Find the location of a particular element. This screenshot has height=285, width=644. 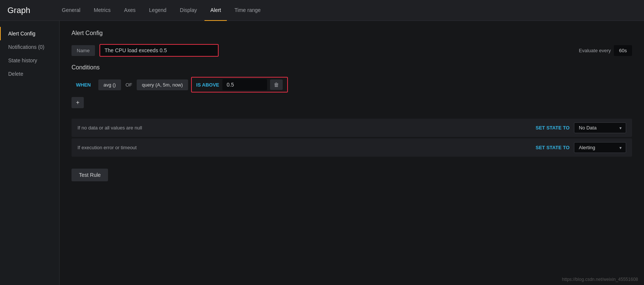

top-header: Graph General Metrics Axes Legend Displa… is located at coordinates (322, 10).